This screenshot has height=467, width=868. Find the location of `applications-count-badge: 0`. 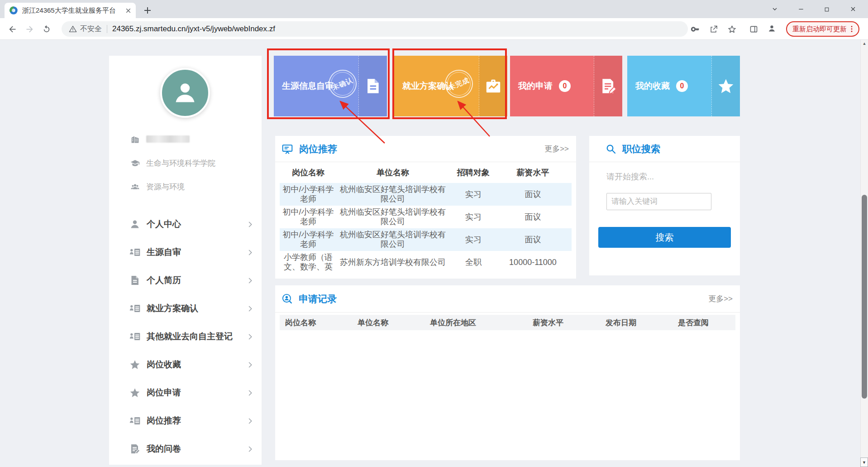

applications-count-badge: 0 is located at coordinates (565, 86).